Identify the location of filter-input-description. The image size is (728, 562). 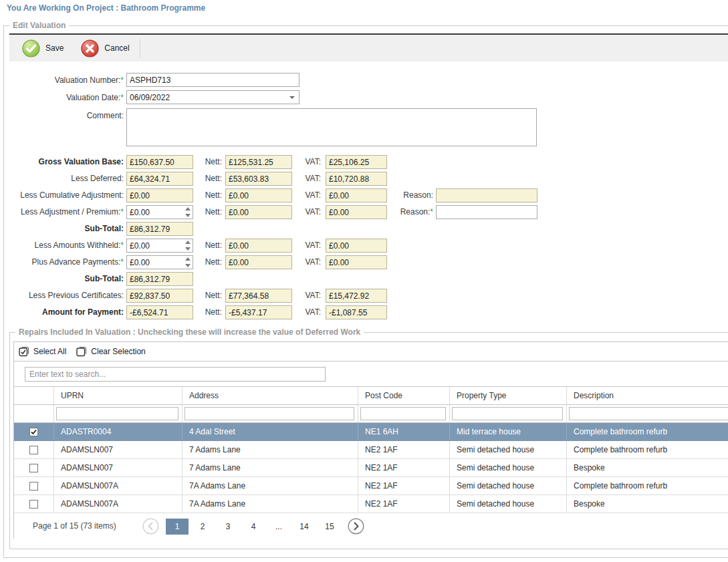
(648, 414).